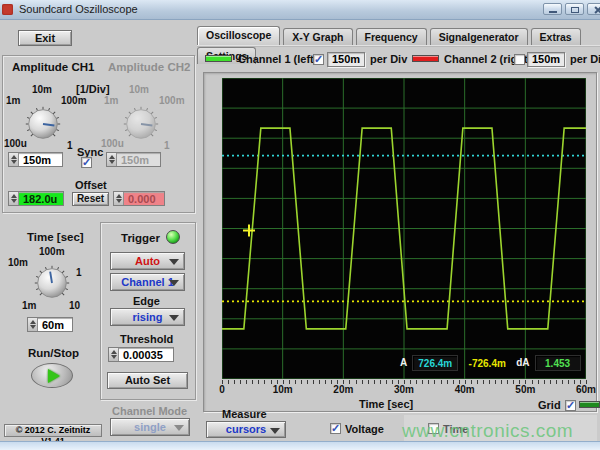 Image resolution: width=600 pixels, height=450 pixels. Describe the element at coordinates (78, 9) in the screenshot. I see `window-title: Soundcard Oszilloscope` at that location.